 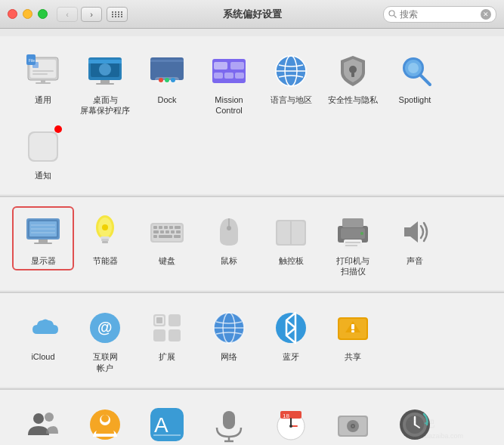 What do you see at coordinates (167, 239) in the screenshot?
I see `pref-keyboard: 键盘` at bounding box center [167, 239].